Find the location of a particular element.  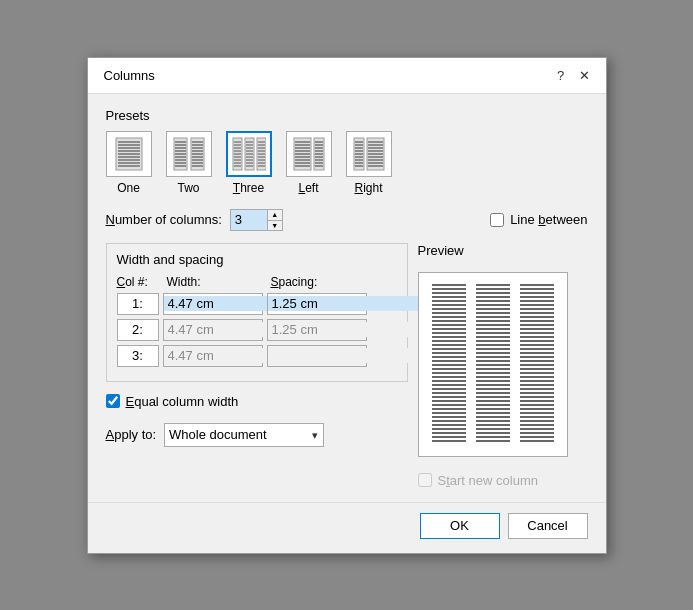

preset-two: Two is located at coordinates (189, 163).